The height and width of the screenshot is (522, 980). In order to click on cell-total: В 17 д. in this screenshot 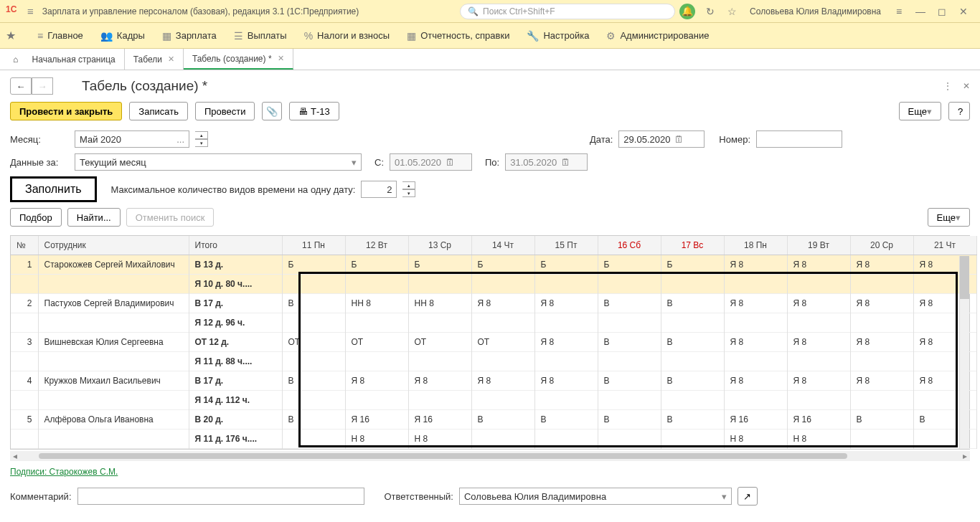, I will do `click(235, 381)`.